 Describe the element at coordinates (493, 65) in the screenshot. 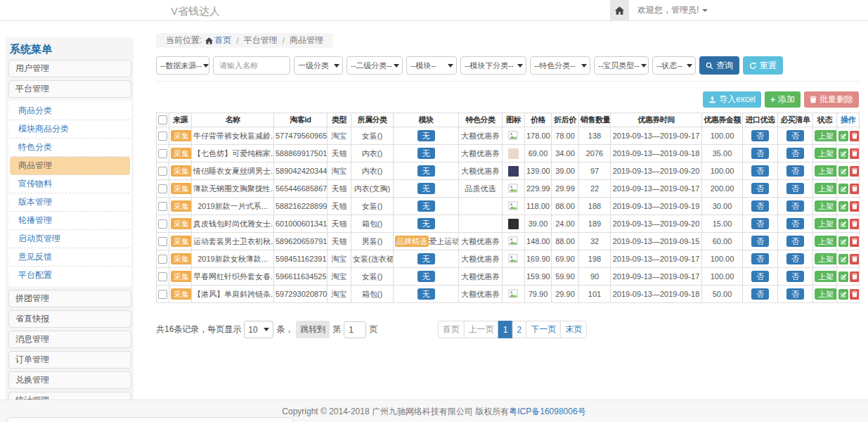

I see `filter-select-4: --模块下分类--` at that location.